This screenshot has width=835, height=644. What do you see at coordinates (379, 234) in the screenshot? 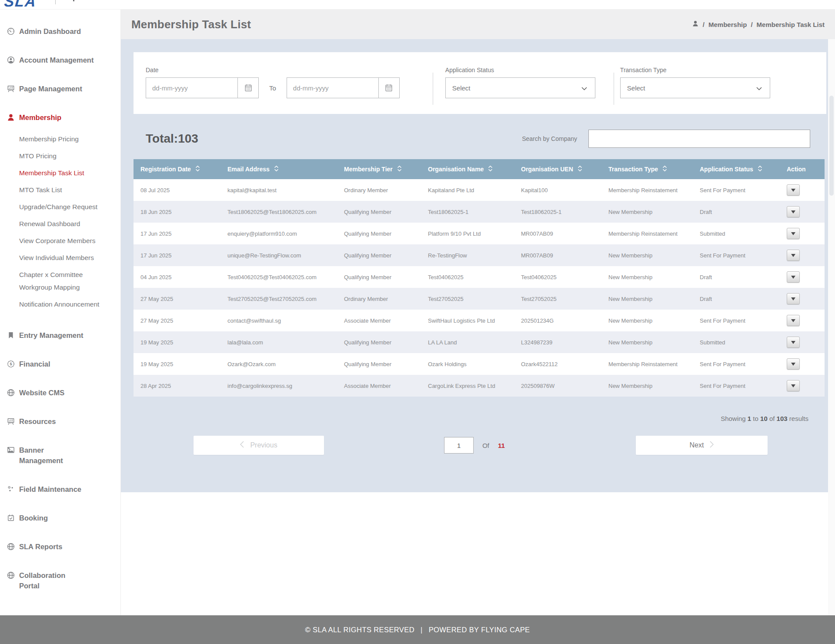
I see `cell-membership-tier: Qualifying Member` at bounding box center [379, 234].